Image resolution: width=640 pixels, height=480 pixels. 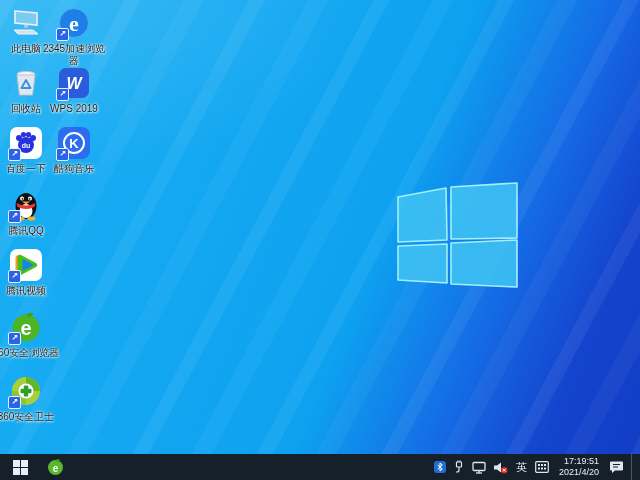 I want to click on 360-guard-icon: ↗, so click(x=26, y=391).